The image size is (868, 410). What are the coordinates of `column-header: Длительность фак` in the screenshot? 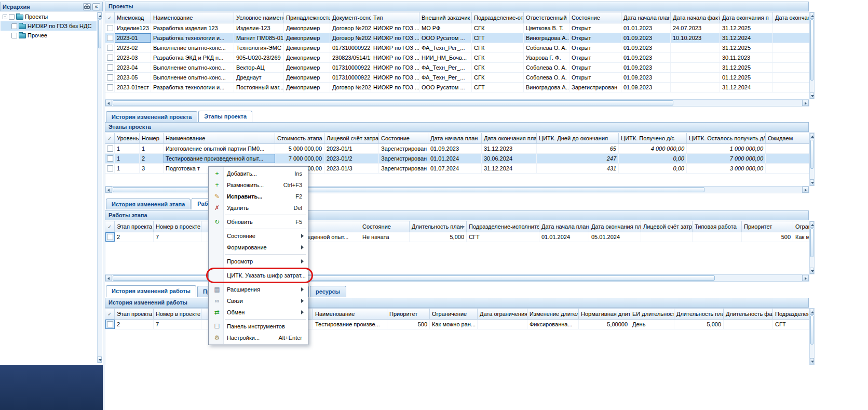 It's located at (749, 314).